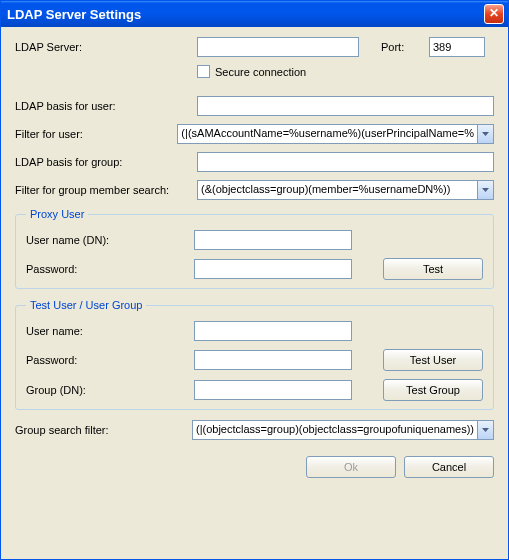 The width and height of the screenshot is (509, 560). I want to click on row-test-password: Password: Test User, so click(254, 360).